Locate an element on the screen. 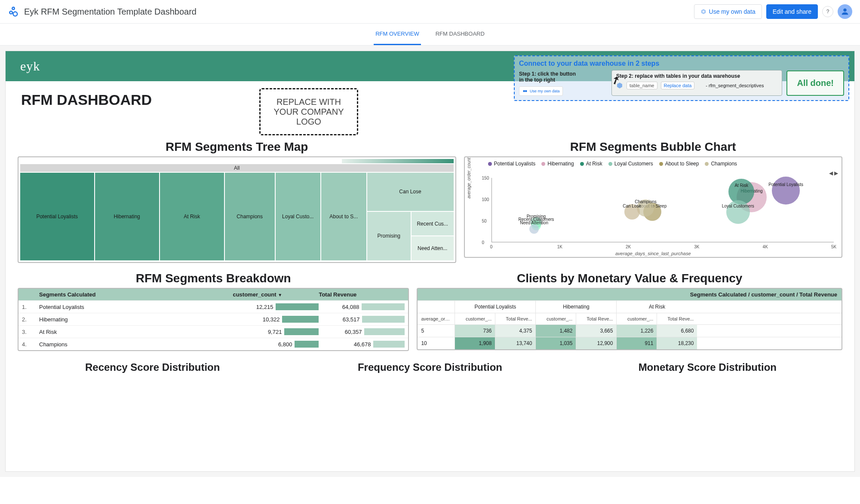 This screenshot has height=504, width=860. treemap-cell: Loyal Custo... is located at coordinates (298, 217).